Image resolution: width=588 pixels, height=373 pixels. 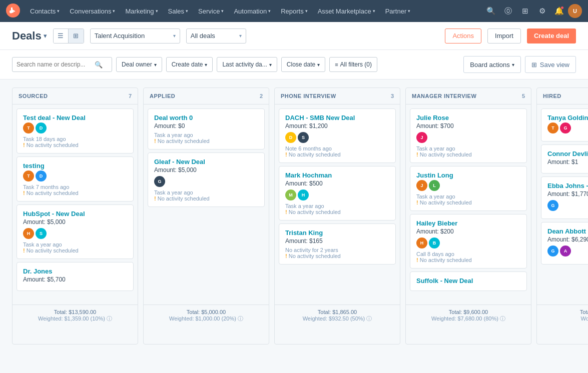 What do you see at coordinates (550, 64) in the screenshot?
I see `save-view-button: ⊞ Save view` at bounding box center [550, 64].